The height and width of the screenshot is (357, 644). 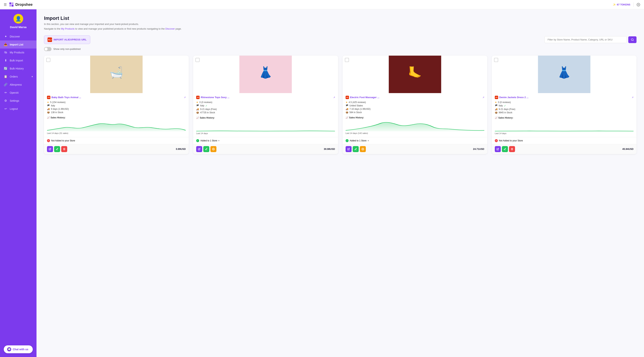 What do you see at coordinates (18, 85) in the screenshot?
I see `sidebar-item-aliexpress: 🔗 Aliexpress` at bounding box center [18, 85].